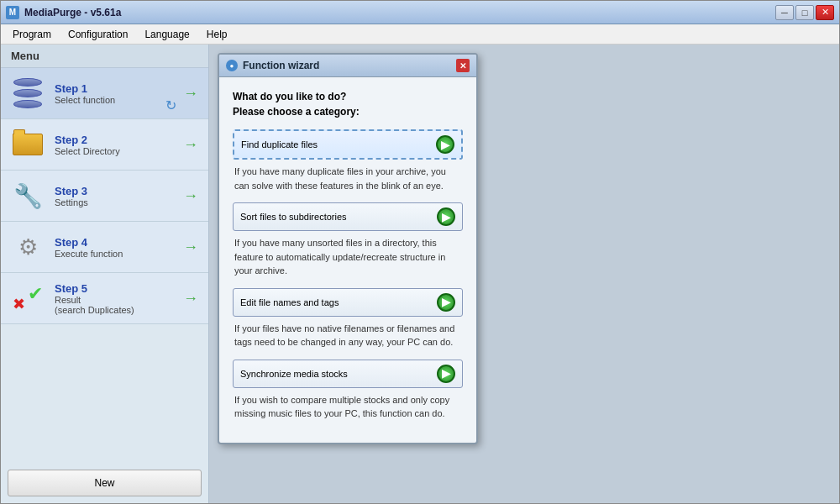  I want to click on refresh-icon: ↻, so click(171, 106).